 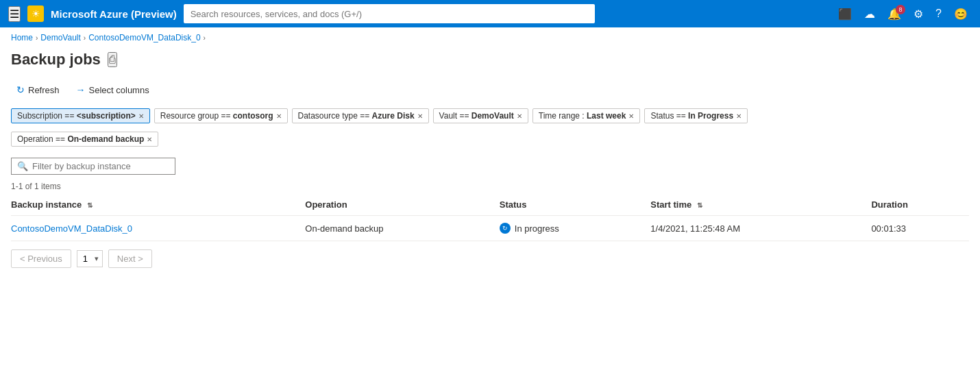 I want to click on global-search-input, so click(x=389, y=14).